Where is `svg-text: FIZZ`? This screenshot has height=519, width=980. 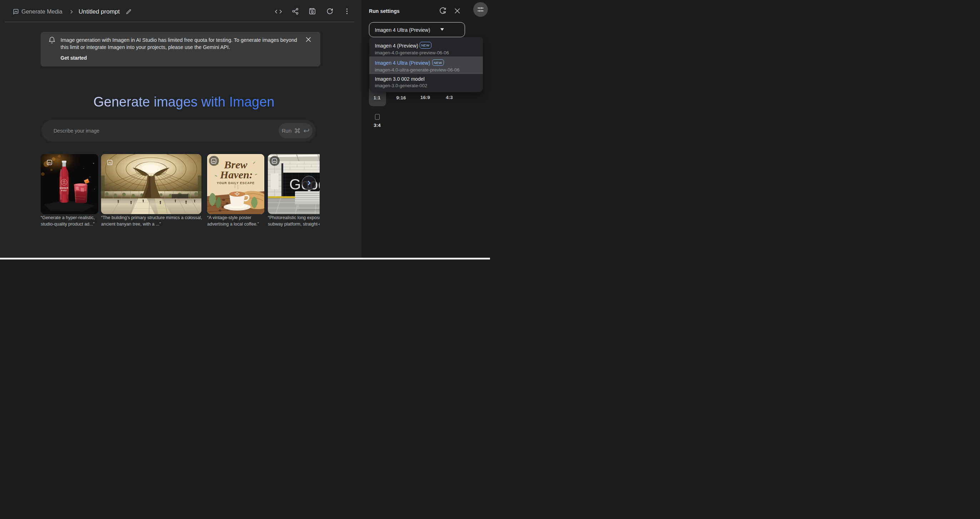
svg-text: FIZZ is located at coordinates (64, 190).